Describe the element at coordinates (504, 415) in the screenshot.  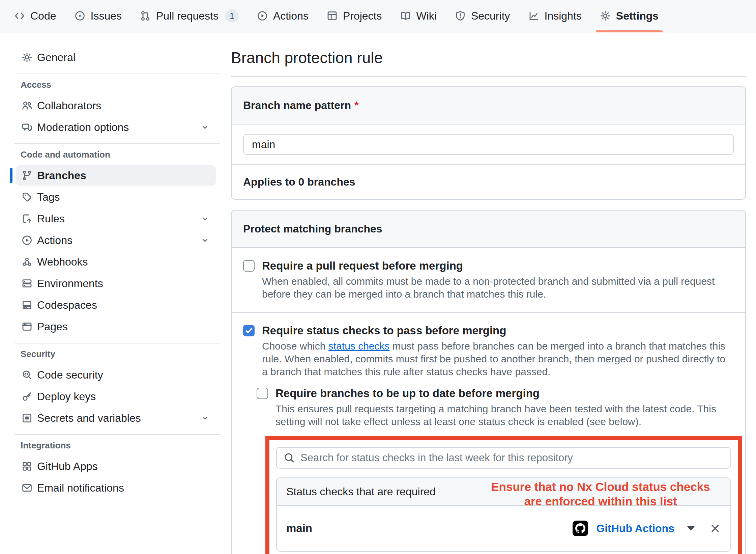
I see `require-up-to-date-description: This ensures pull requests targeting a m…` at that location.